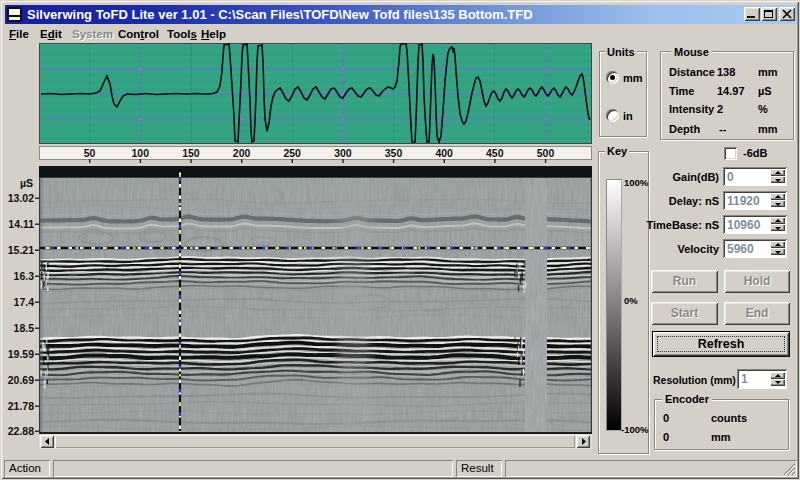  I want to click on svg-text: 18.5, so click(24, 328).